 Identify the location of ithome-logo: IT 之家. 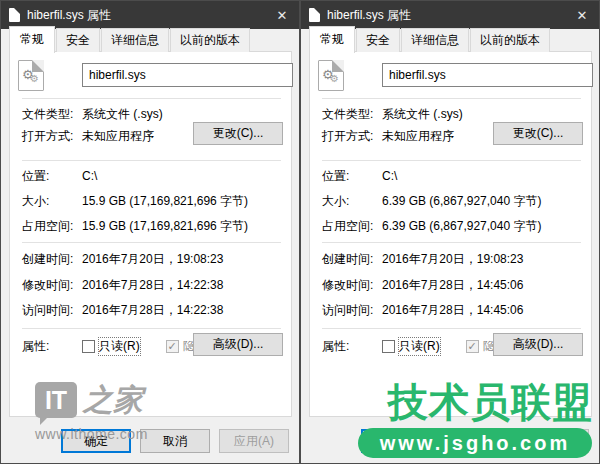
(92, 400).